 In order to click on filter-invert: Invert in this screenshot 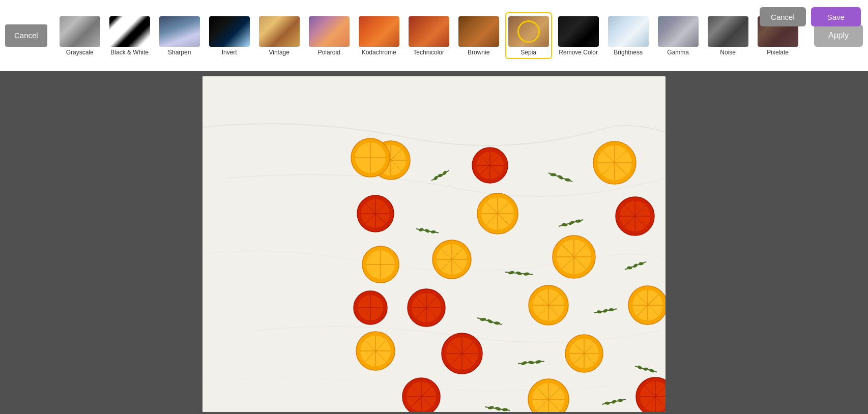, I will do `click(229, 36)`.